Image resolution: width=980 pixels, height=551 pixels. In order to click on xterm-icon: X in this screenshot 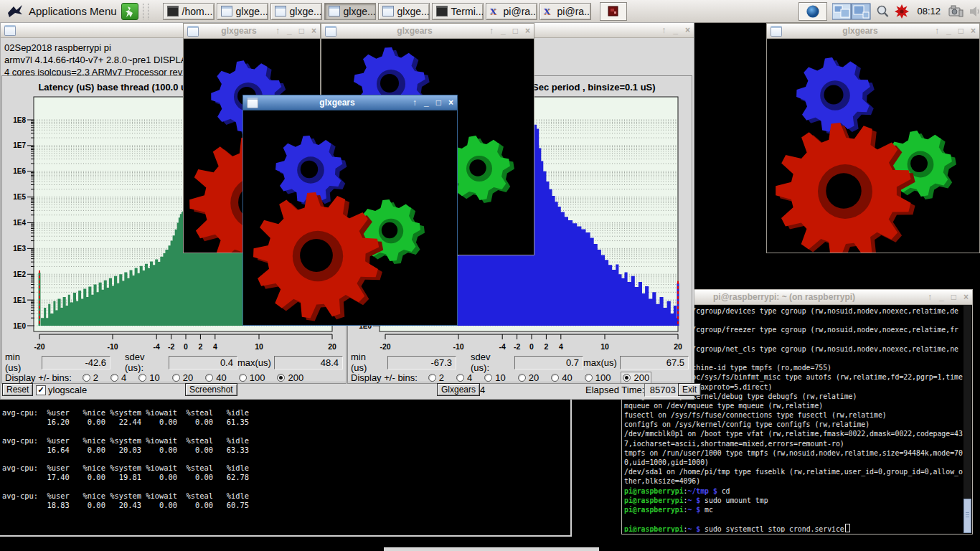, I will do `click(549, 11)`.